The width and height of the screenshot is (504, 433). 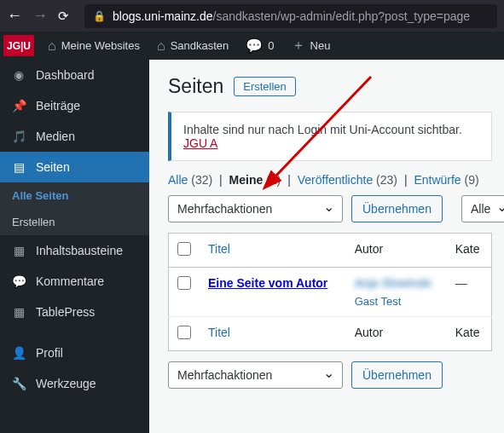 What do you see at coordinates (70, 281) in the screenshot?
I see `sidebar-label: Kommentare` at bounding box center [70, 281].